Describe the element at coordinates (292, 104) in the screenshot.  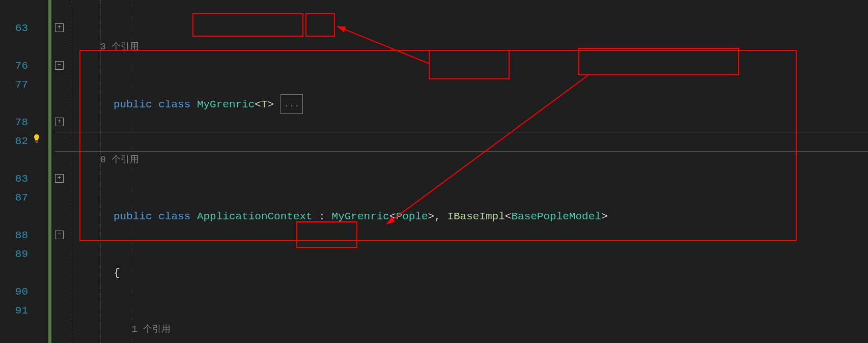
I see `collapsed-region: ...` at that location.